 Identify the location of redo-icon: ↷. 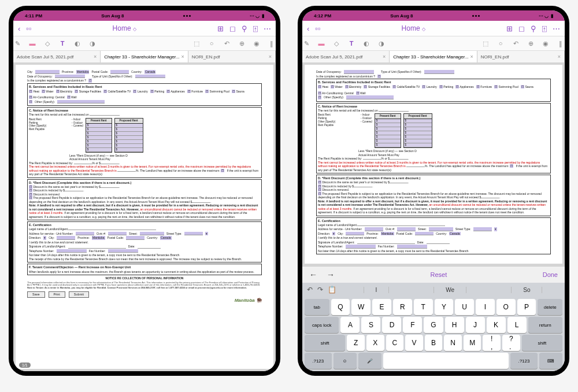
(320, 290).